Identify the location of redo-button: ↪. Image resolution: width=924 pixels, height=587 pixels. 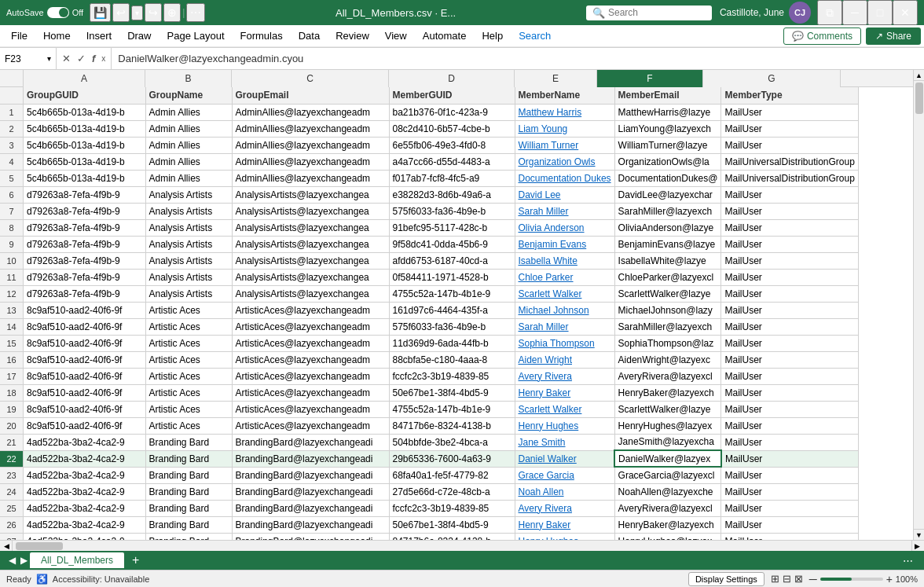
(153, 13).